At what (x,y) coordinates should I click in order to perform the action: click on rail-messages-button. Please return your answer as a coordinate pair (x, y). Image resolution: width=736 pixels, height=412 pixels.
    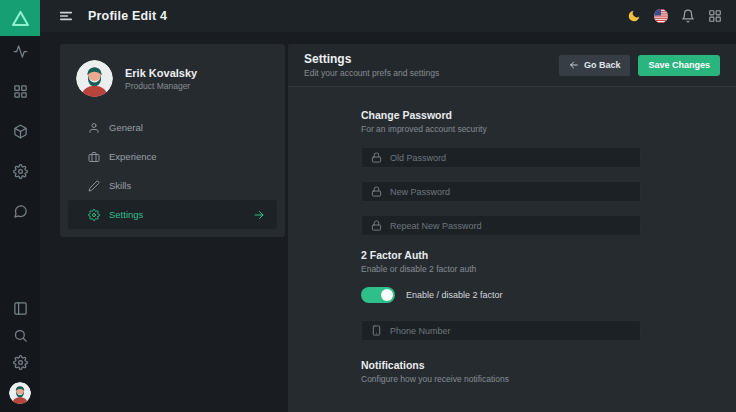
    Looking at the image, I should click on (20, 212).